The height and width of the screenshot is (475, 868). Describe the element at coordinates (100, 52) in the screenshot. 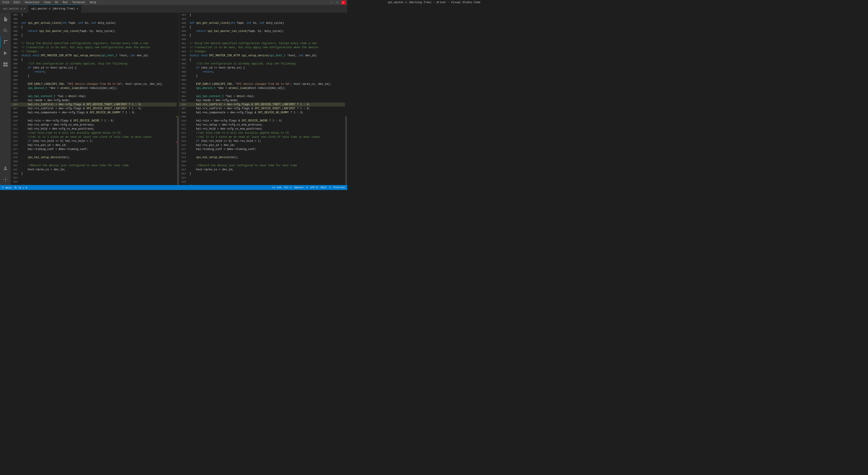

I see `line-code: // changes.` at that location.